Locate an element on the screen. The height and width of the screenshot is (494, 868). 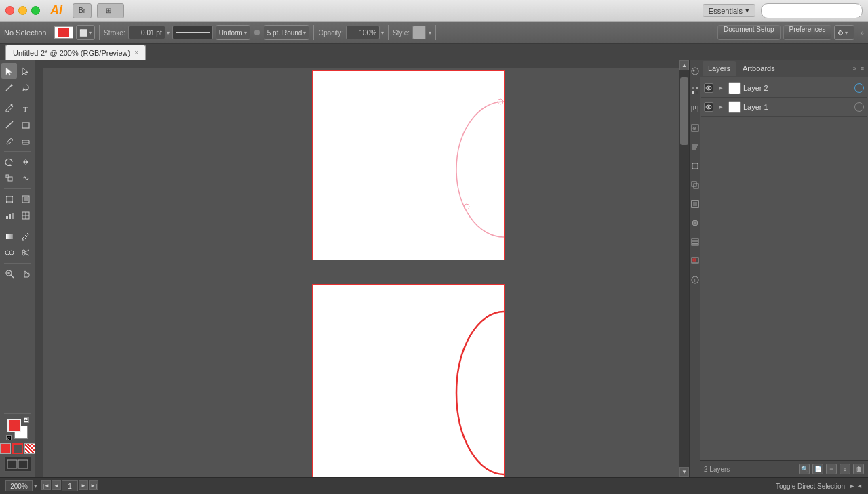
color-panel-icon is located at coordinates (695, 71).